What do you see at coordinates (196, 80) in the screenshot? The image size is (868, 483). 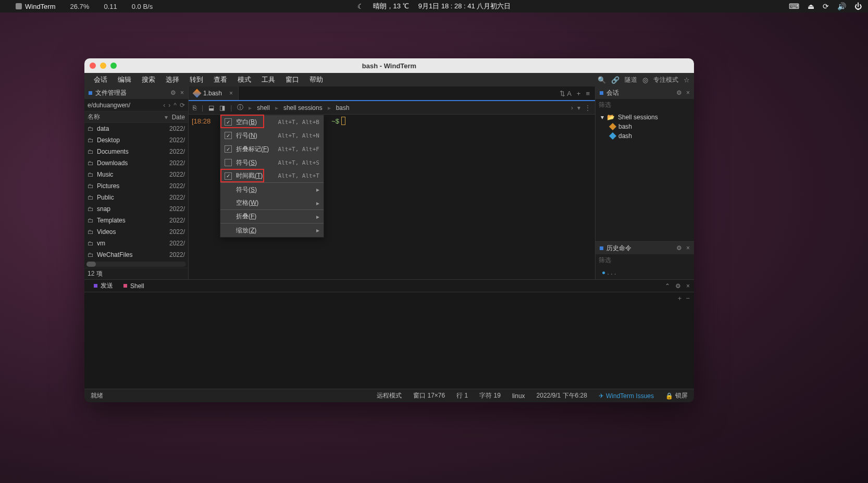 I see `menu-goto: 转到` at bounding box center [196, 80].